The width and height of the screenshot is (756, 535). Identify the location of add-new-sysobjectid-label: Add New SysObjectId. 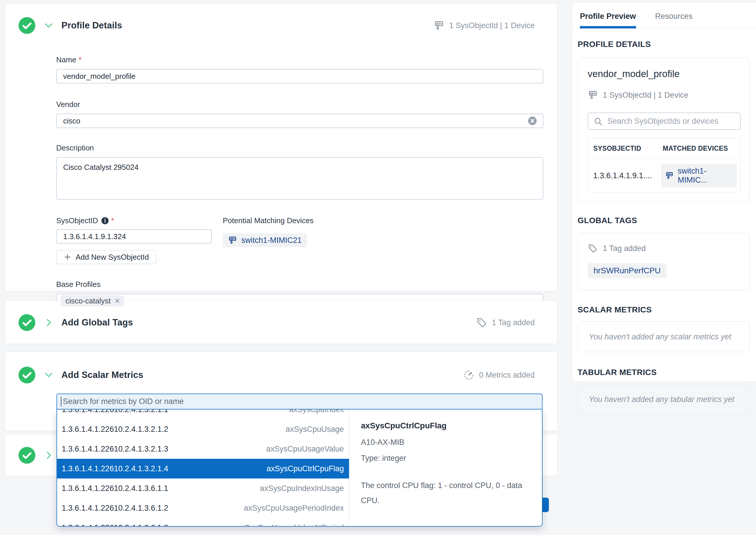
(112, 257).